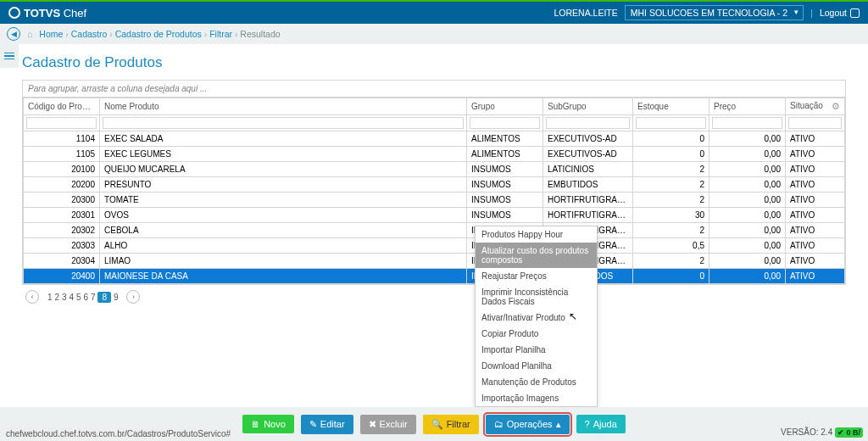 Image resolution: width=868 pixels, height=441 pixels. Describe the element at coordinates (14, 34) in the screenshot. I see `back-button: ◀` at that location.